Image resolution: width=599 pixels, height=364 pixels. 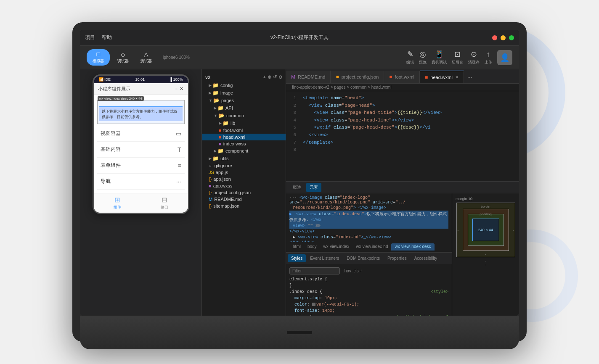 I want to click on clear-cache-icon: ⊙, so click(x=474, y=54).